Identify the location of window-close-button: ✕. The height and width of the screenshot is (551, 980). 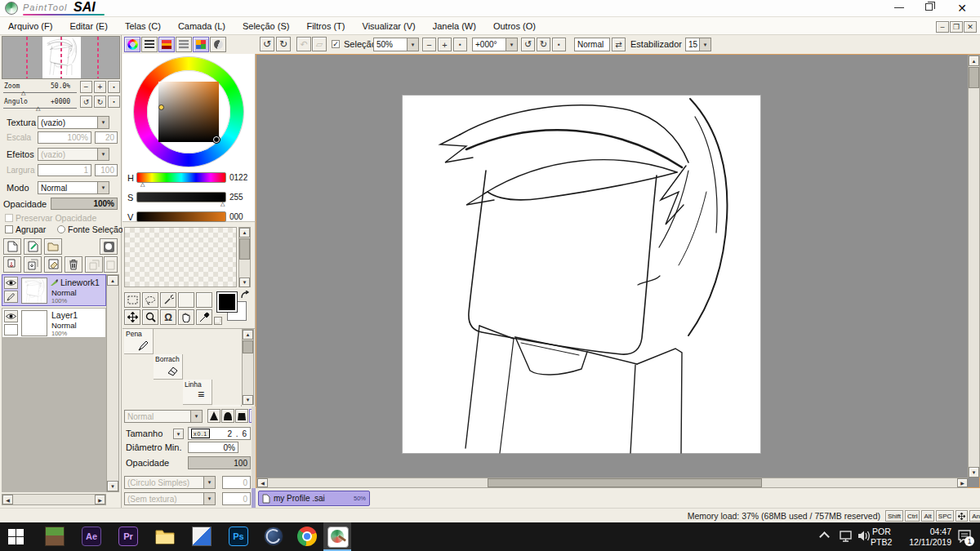
(962, 8).